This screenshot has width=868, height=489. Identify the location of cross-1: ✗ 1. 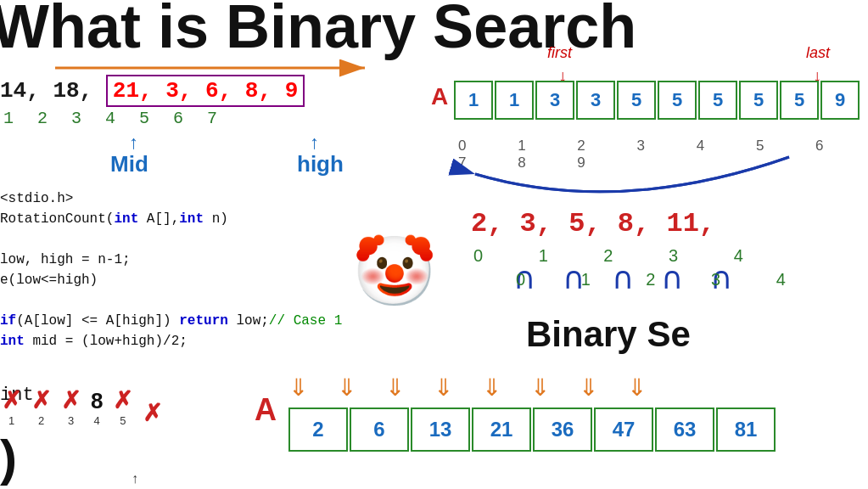
(12, 407).